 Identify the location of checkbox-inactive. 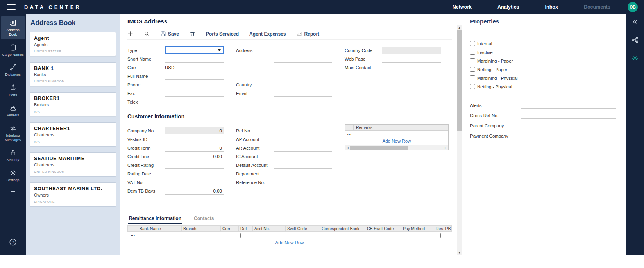
(473, 52).